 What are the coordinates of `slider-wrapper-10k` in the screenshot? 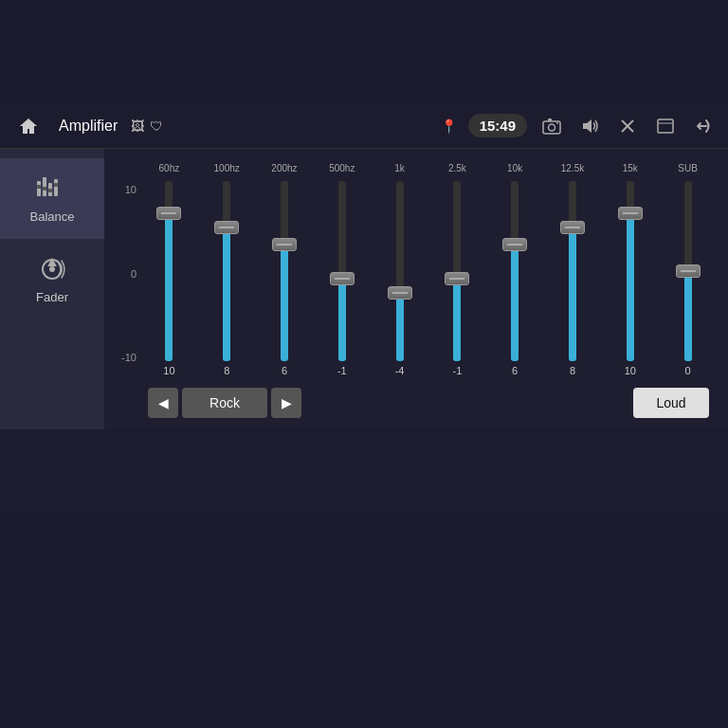 It's located at (516, 271).